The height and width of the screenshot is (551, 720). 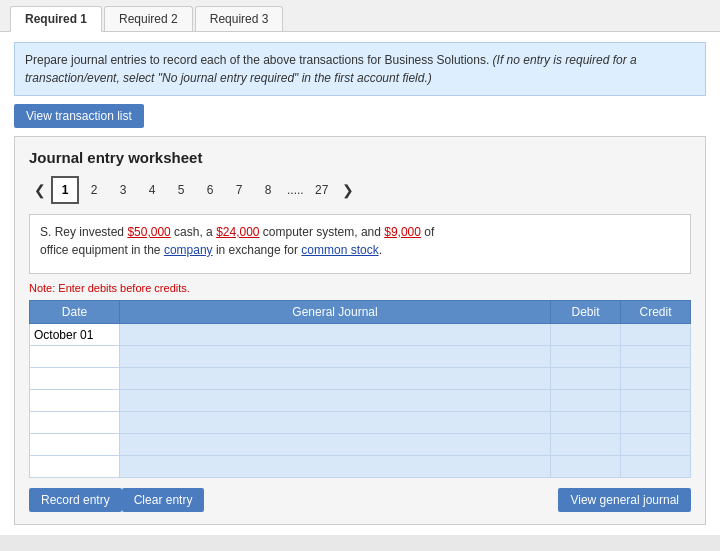 I want to click on page-8: 8, so click(x=268, y=190).